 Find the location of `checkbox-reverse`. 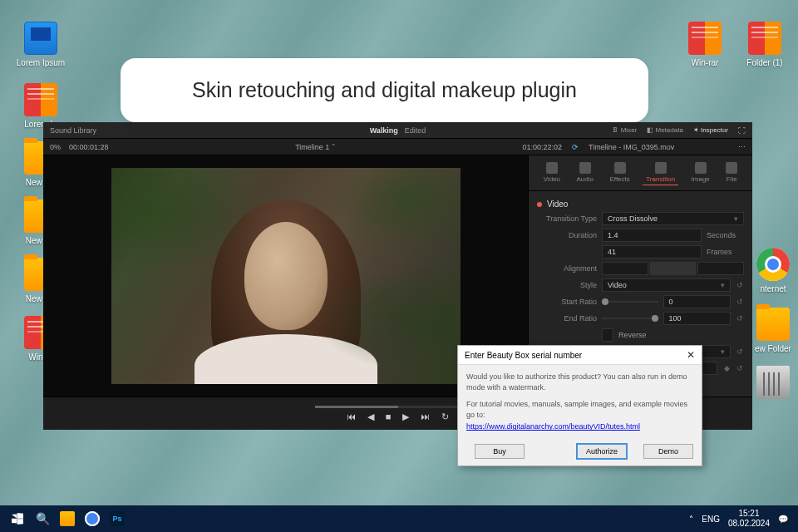

checkbox-reverse is located at coordinates (608, 335).